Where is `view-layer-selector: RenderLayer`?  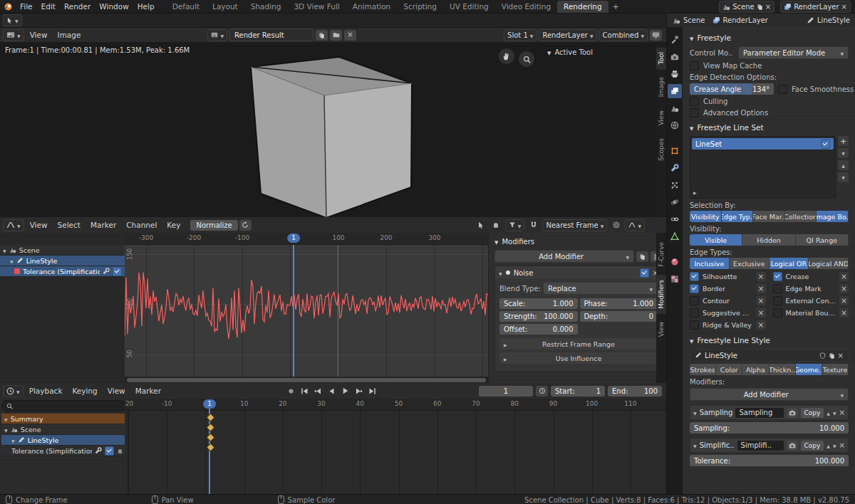
view-layer-selector: RenderLayer is located at coordinates (815, 7).